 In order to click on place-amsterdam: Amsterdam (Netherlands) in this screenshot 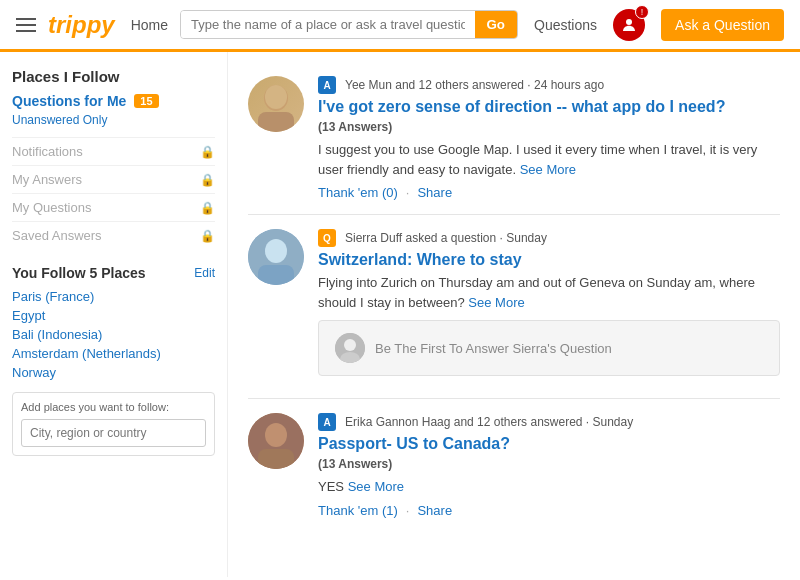, I will do `click(114, 354)`.